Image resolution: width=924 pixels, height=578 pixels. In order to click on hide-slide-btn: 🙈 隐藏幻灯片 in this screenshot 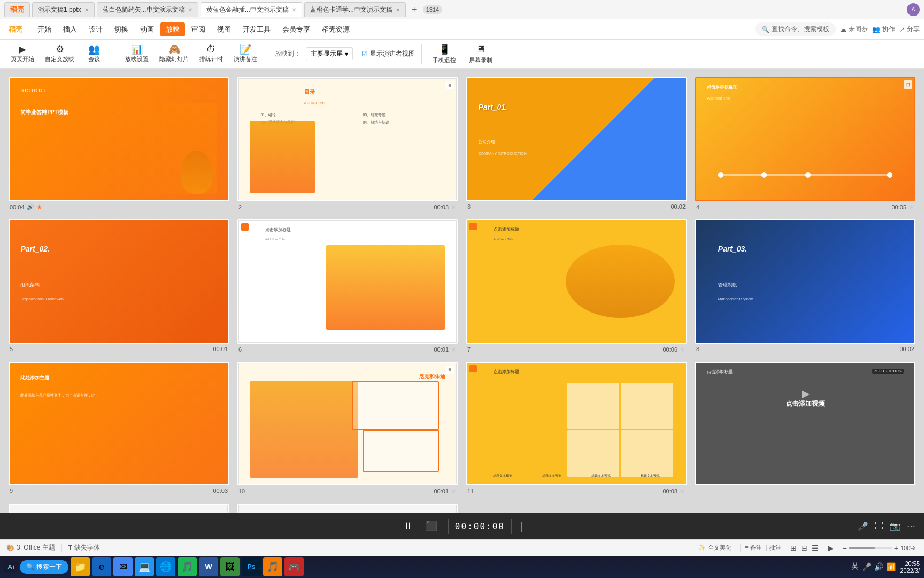, I will do `click(174, 54)`.